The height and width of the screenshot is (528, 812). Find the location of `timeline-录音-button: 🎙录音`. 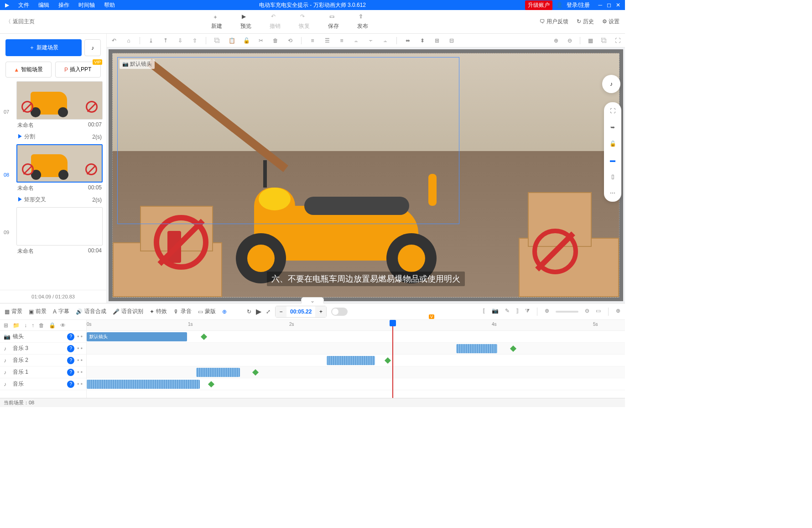

timeline-录音-button: 🎙录音 is located at coordinates (182, 311).